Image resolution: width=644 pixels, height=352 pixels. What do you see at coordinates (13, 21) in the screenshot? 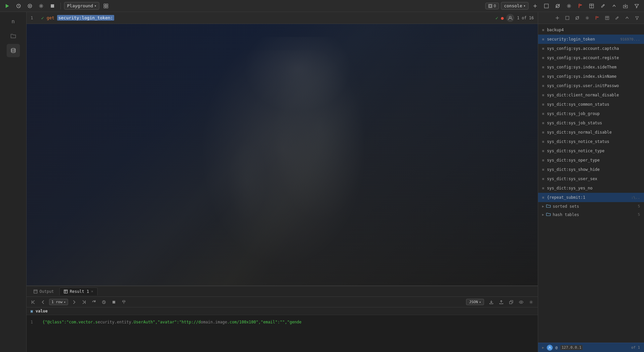
I see `sidebar-icon-n: n` at bounding box center [13, 21].